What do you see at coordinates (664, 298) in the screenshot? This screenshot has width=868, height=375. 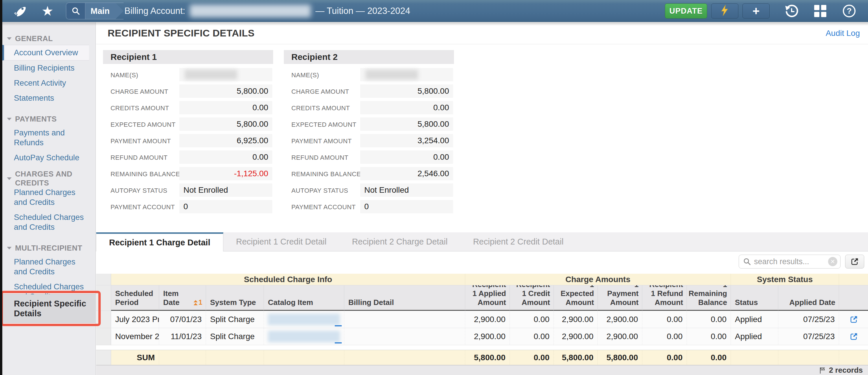 I see `column-header-recipient-1-refund-amount: Recipient 1 Refund Amount` at bounding box center [664, 298].